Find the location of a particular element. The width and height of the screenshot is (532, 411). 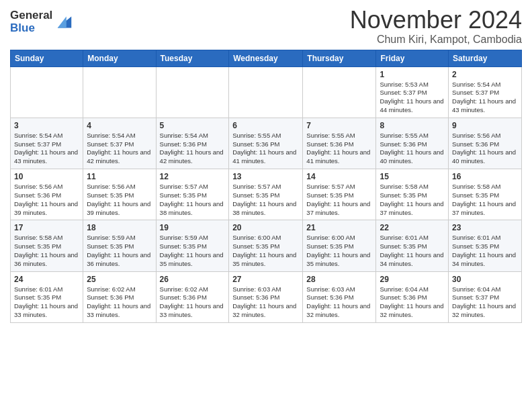

day-number: 24 is located at coordinates (47, 279).